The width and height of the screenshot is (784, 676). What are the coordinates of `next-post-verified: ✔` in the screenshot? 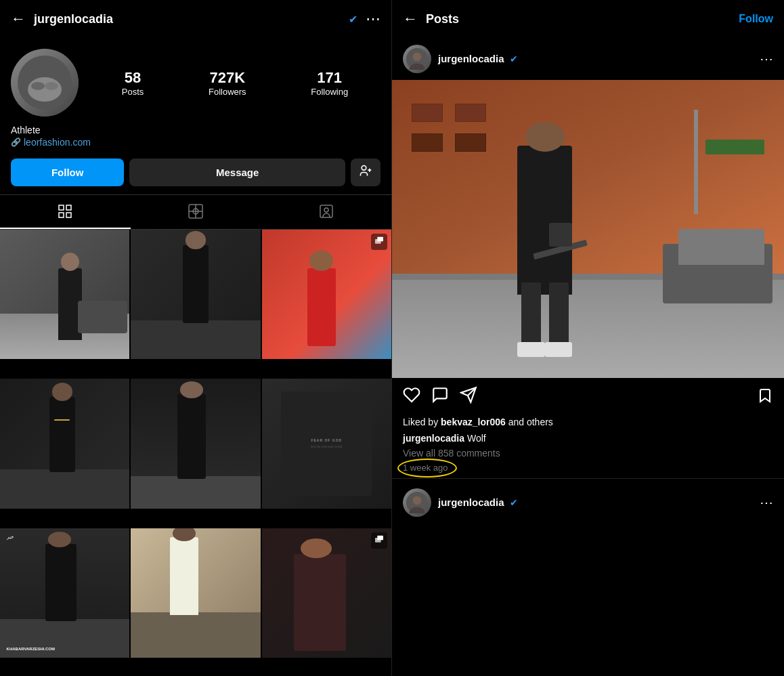 It's located at (514, 503).